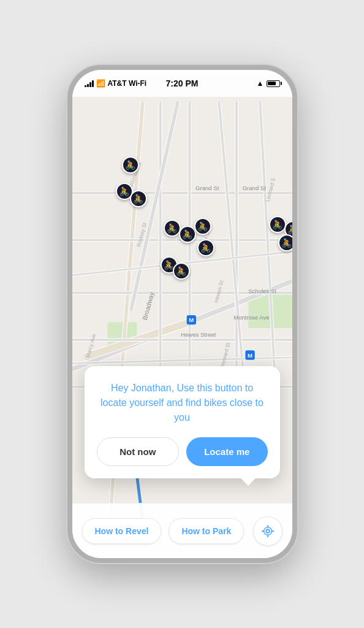 Image resolution: width=364 pixels, height=628 pixels. What do you see at coordinates (251, 318) in the screenshot?
I see `svg-text: Montrose Ave` at bounding box center [251, 318].